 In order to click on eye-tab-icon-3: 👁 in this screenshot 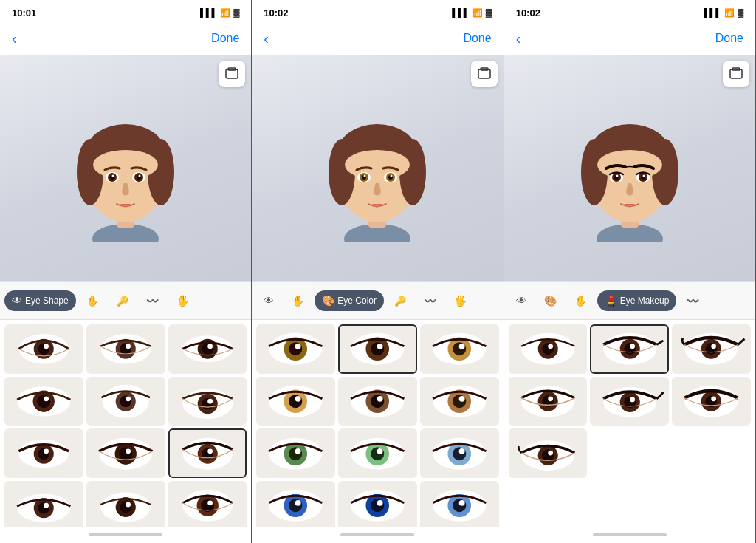, I will do `click(521, 301)`.